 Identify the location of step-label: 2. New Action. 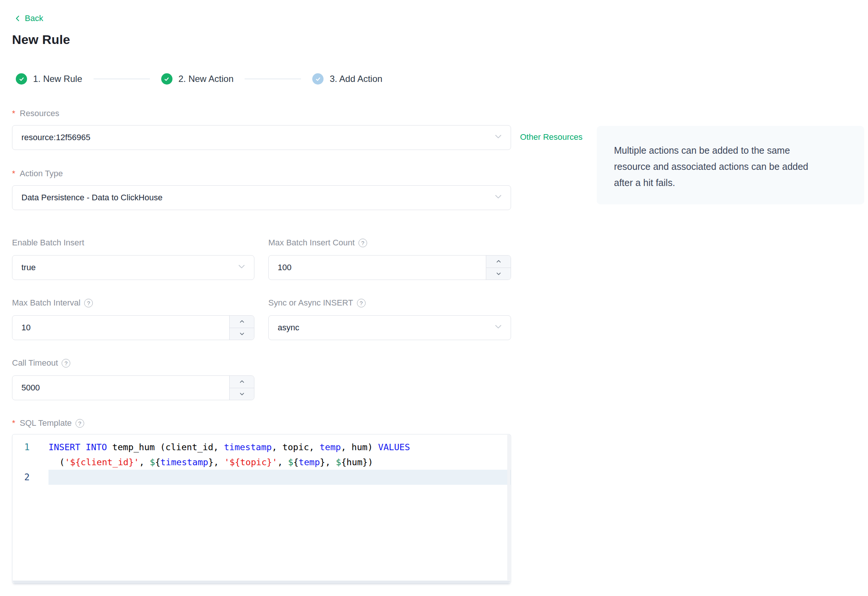
(206, 79).